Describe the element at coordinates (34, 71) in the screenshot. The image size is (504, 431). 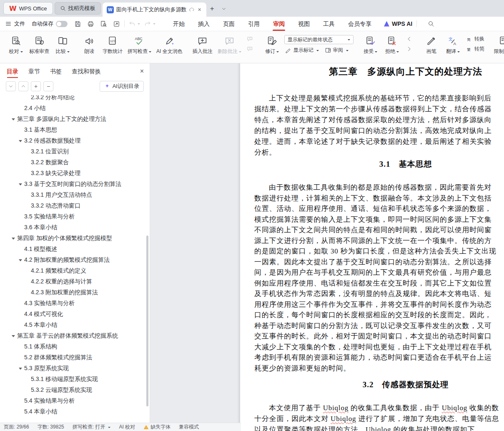
I see `sidebar-tab-2: 章节` at that location.